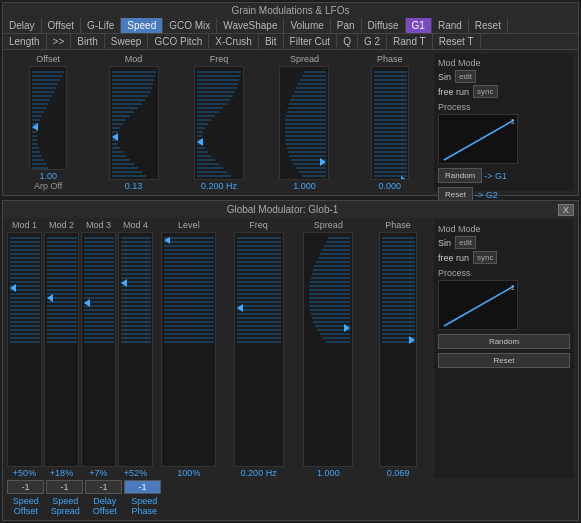 Image resolution: width=581 pixels, height=523 pixels. What do you see at coordinates (372, 42) in the screenshot?
I see `tab-g2: G 2` at bounding box center [372, 42].